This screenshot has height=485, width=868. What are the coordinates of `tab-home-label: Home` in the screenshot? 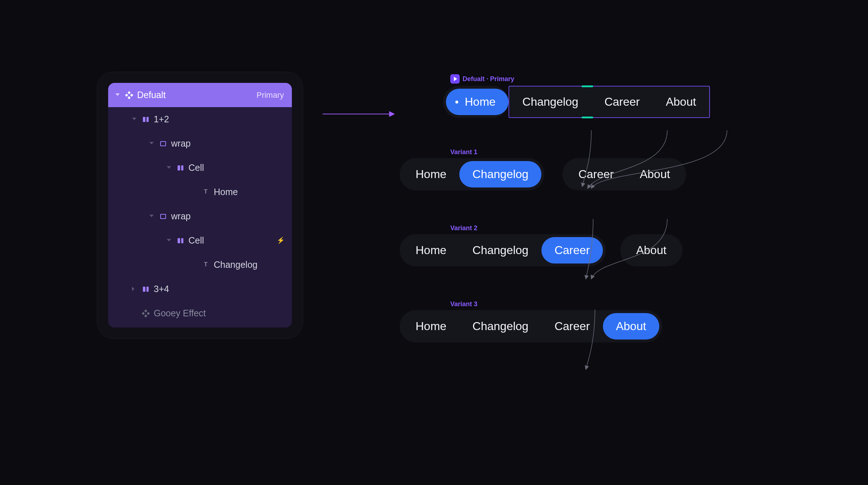 It's located at (480, 102).